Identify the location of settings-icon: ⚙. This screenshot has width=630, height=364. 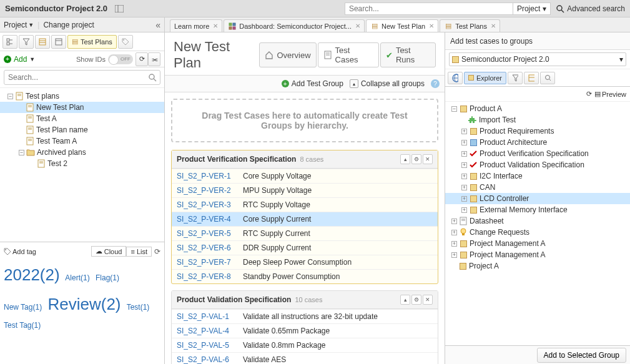
(416, 300).